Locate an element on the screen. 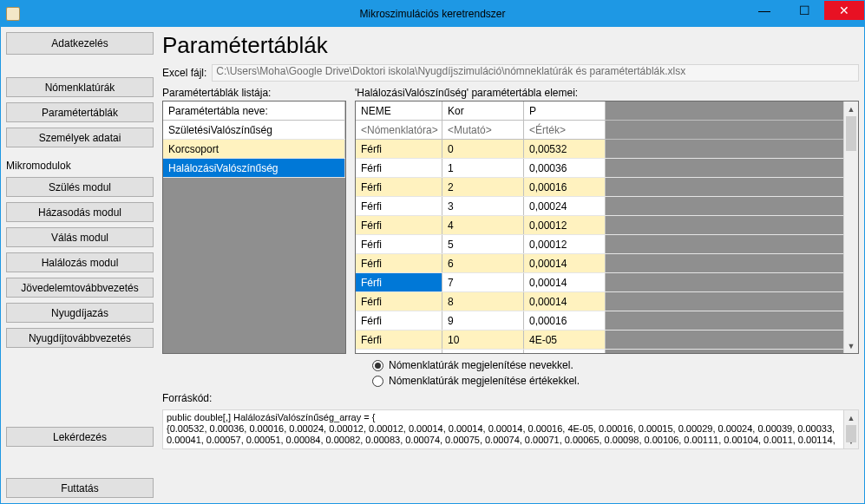 The height and width of the screenshot is (504, 865). table-row: Férfi30,00024 is located at coordinates (600, 206).